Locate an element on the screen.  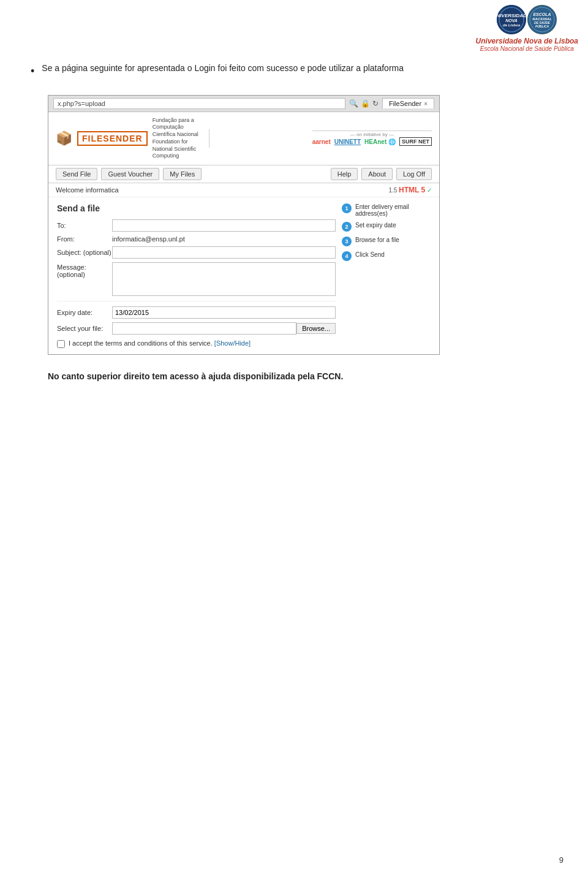
step-4-text: Click Send is located at coordinates (370, 255).